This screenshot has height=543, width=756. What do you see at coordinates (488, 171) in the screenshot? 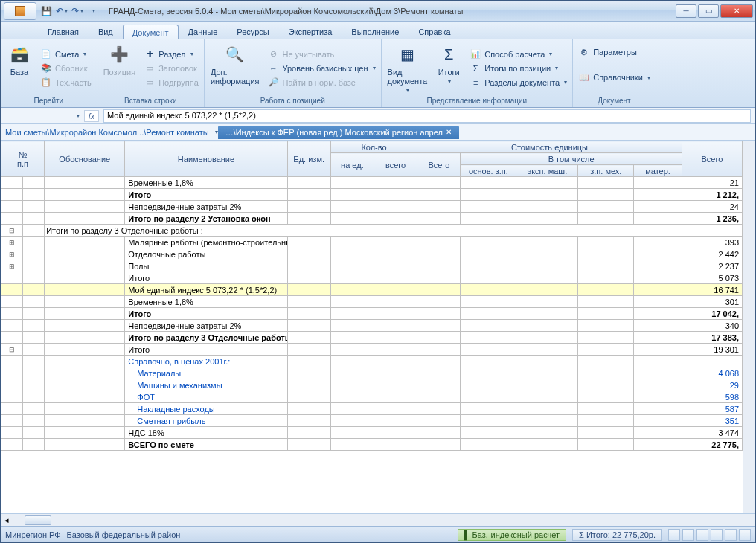
I see `col-ozp: основ. з.п.` at bounding box center [488, 171].